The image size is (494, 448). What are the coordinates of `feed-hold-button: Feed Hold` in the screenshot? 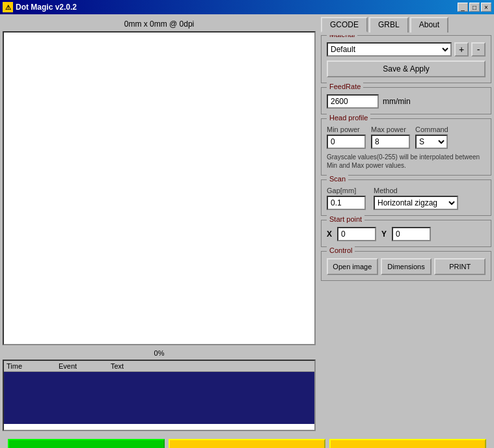 It's located at (247, 443).